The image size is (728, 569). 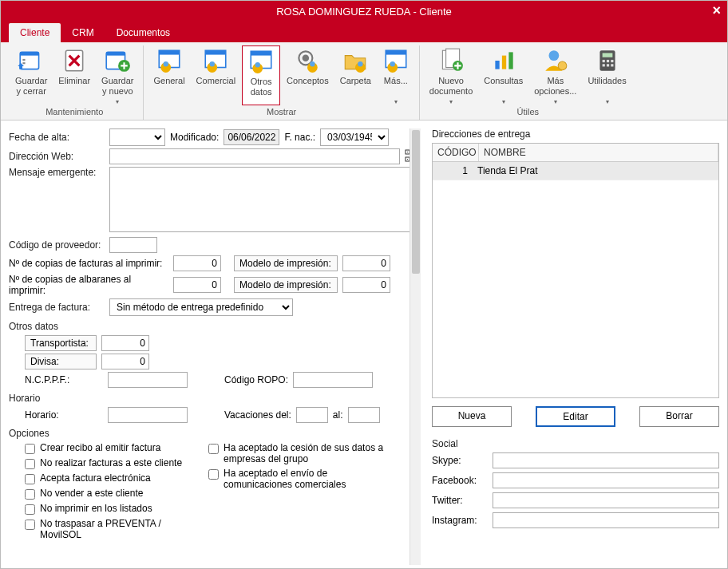 What do you see at coordinates (74, 75) in the screenshot?
I see `btn-eliminar: Eliminar` at bounding box center [74, 75].